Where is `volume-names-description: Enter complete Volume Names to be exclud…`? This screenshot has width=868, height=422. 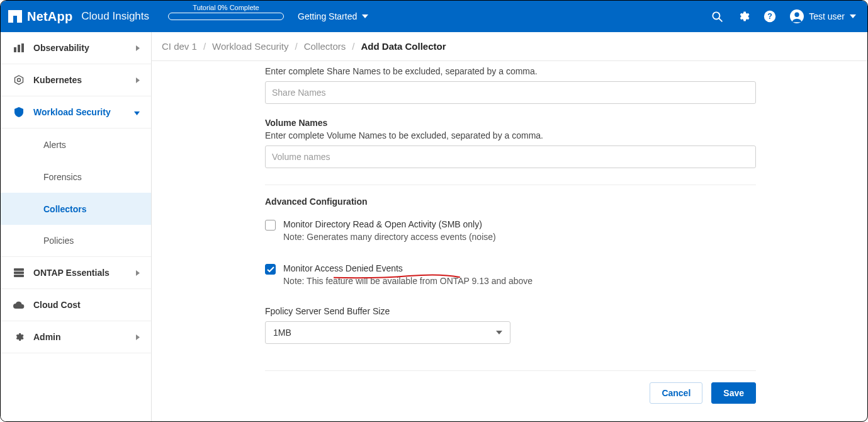
volume-names-description: Enter complete Volume Names to be exclud… is located at coordinates (510, 135).